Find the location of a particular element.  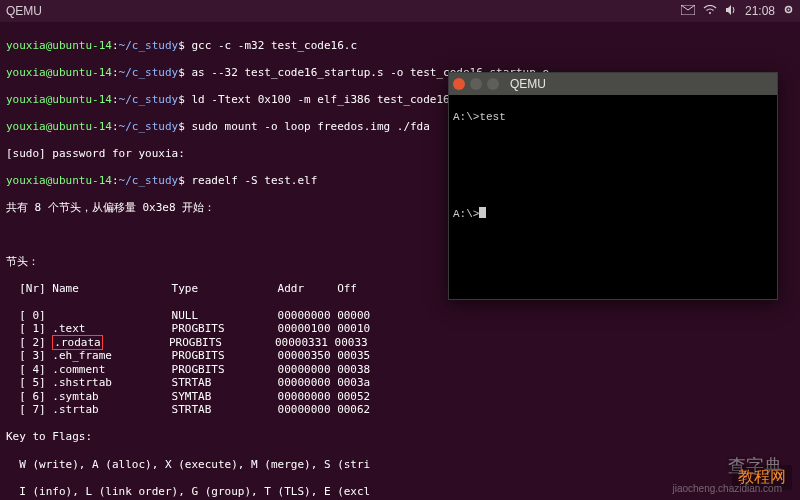

qemu-prompt-line: A:\> is located at coordinates (612, 214).